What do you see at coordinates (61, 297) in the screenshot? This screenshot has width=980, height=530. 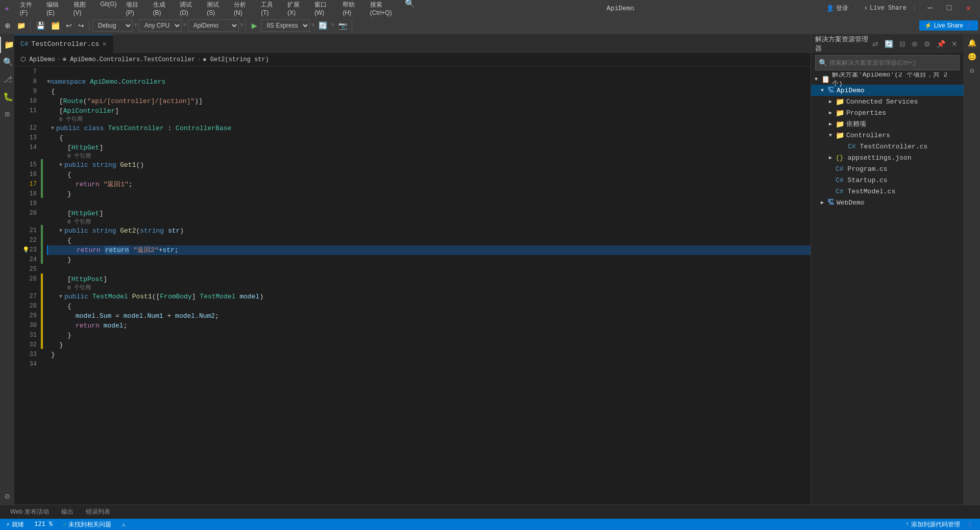 I see `fold-27: ▼` at bounding box center [61, 297].